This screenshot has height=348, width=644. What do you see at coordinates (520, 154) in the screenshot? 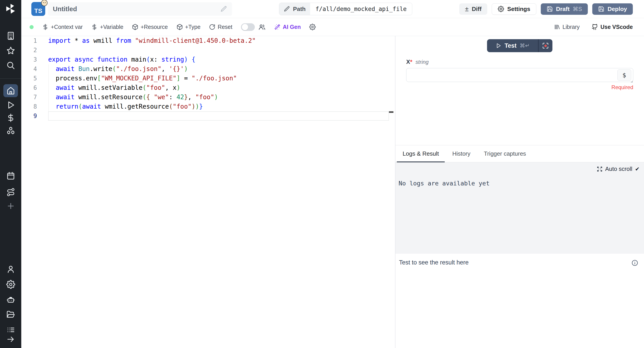
I see `tabs-row: Logs & Result History Trigger captures` at bounding box center [520, 154].